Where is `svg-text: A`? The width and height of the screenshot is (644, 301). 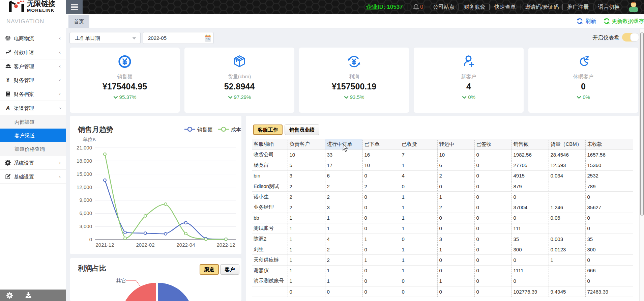 svg-text: A is located at coordinates (8, 108).